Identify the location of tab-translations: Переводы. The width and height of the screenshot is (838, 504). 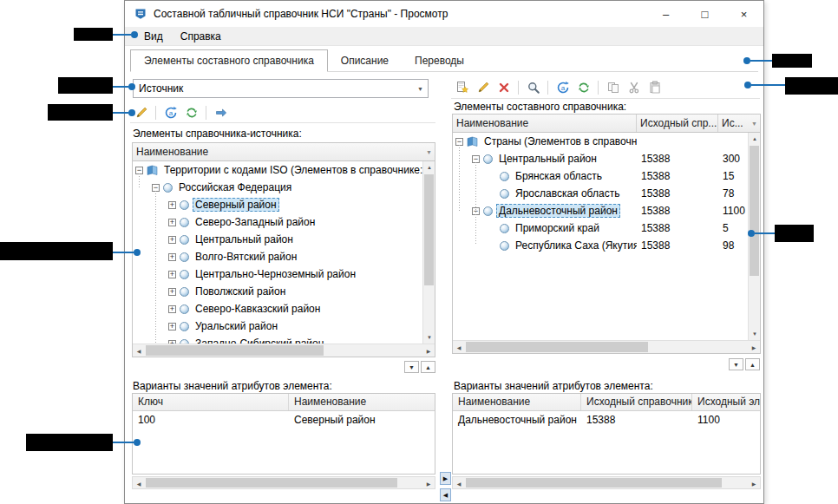
(439, 61).